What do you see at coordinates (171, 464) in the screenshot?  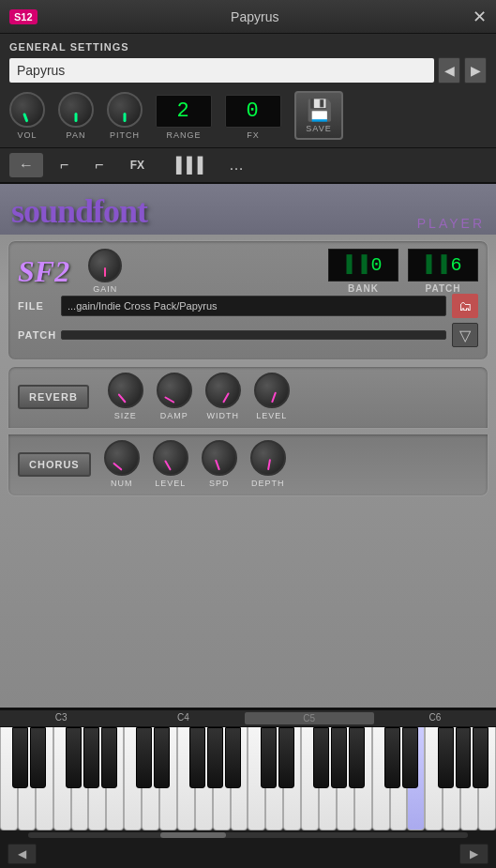 I see `chorus-level-group: LEVEL` at bounding box center [171, 464].